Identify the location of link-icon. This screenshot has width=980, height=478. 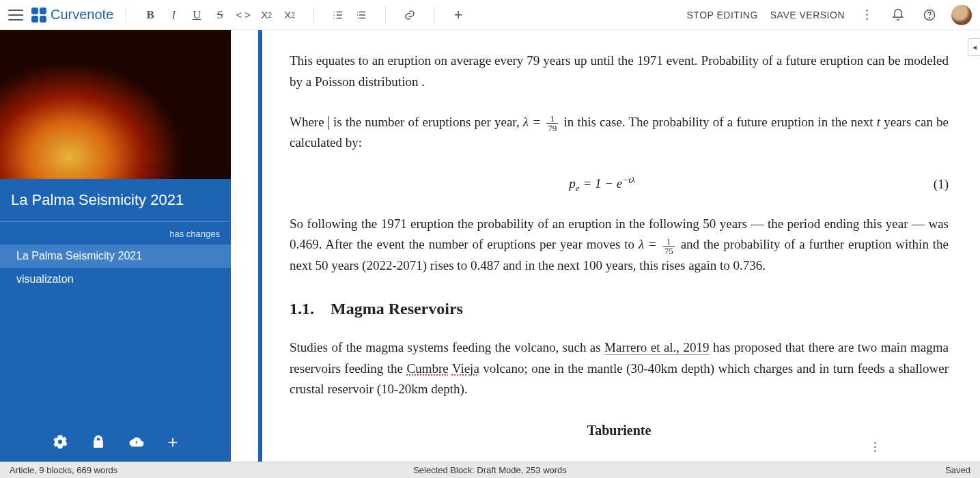
(410, 15).